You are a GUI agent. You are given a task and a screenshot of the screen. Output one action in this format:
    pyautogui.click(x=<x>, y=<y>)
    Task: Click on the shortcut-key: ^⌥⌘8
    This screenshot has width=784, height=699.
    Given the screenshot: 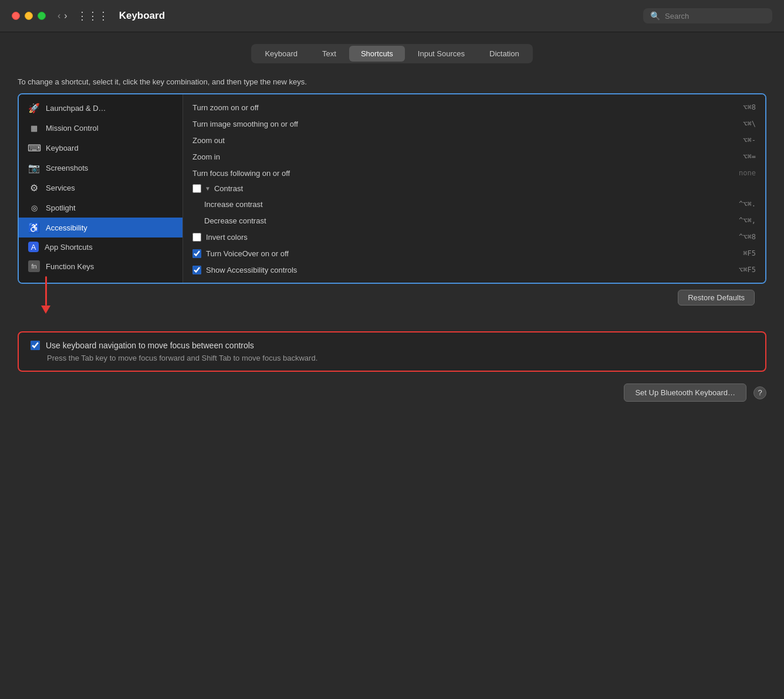 What is the action you would take?
    pyautogui.click(x=748, y=237)
    